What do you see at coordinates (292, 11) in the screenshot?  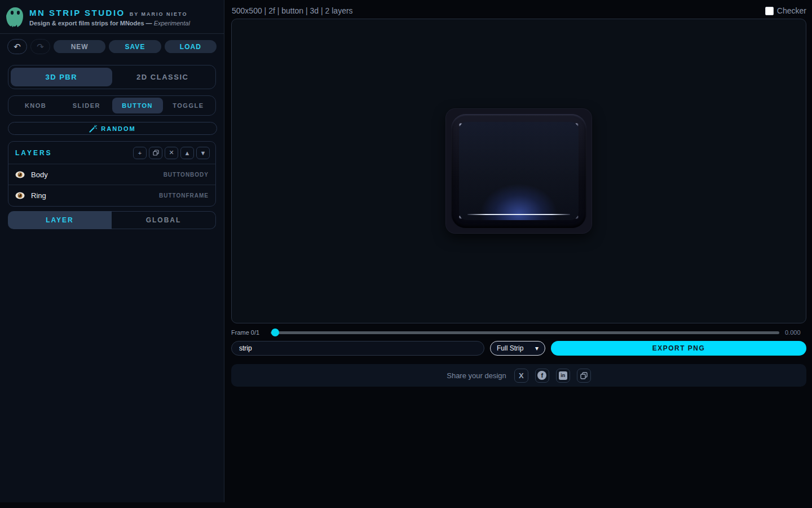 I see `canvas-meta-text: 500x500 | 2f | button | 3d | 2 layers` at bounding box center [292, 11].